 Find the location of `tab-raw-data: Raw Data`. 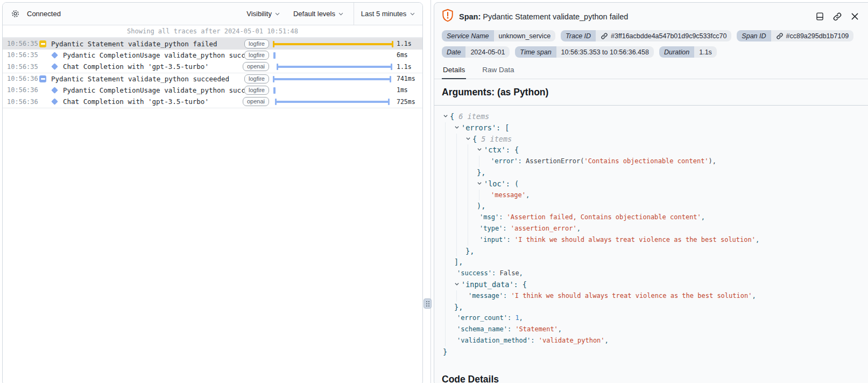

tab-raw-data: Raw Data is located at coordinates (498, 71).